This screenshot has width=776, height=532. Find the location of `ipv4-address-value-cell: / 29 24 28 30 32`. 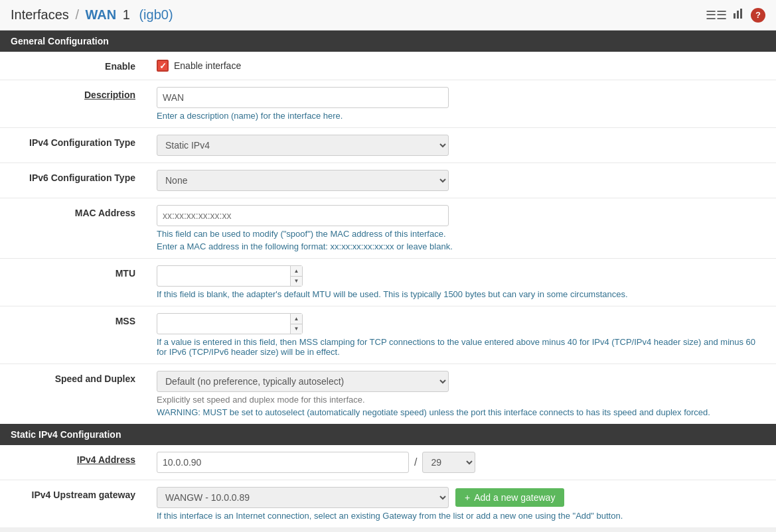

ipv4-address-value-cell: / 29 24 28 30 32 is located at coordinates (461, 463).